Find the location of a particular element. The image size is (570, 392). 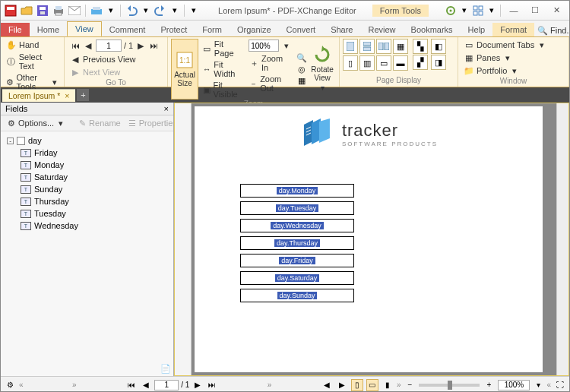

tab-review: Review is located at coordinates (382, 30).